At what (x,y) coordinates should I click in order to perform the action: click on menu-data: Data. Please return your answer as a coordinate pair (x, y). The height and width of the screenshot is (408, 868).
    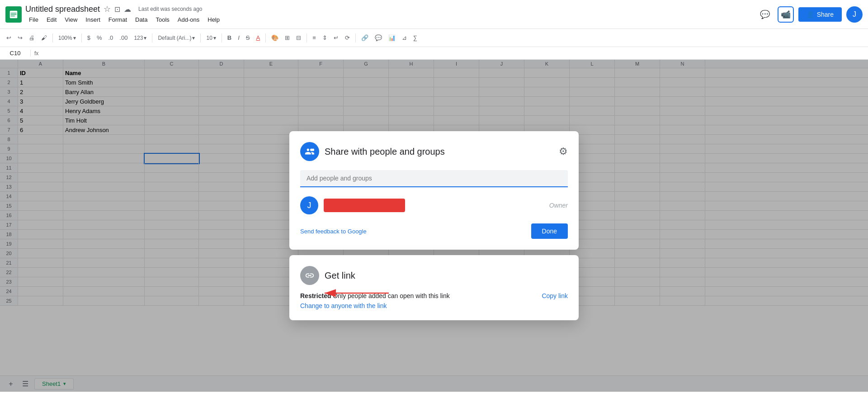
    Looking at the image, I should click on (141, 20).